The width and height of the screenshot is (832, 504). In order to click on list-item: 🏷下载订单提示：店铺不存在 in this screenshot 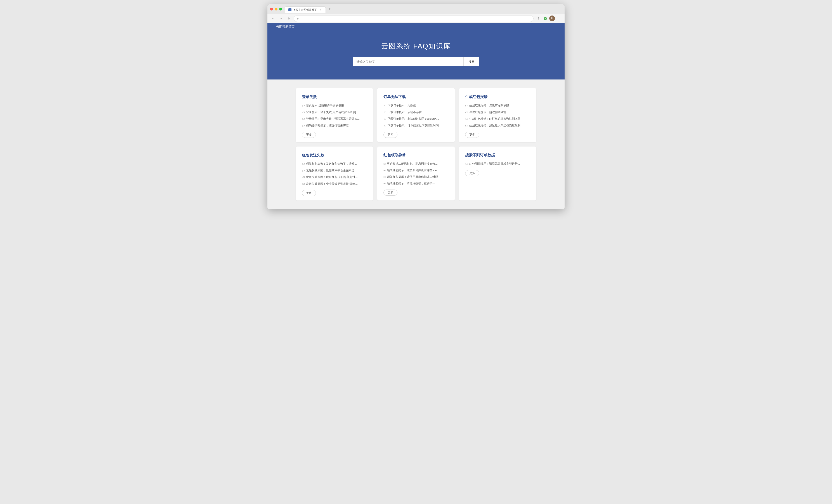, I will do `click(416, 112)`.